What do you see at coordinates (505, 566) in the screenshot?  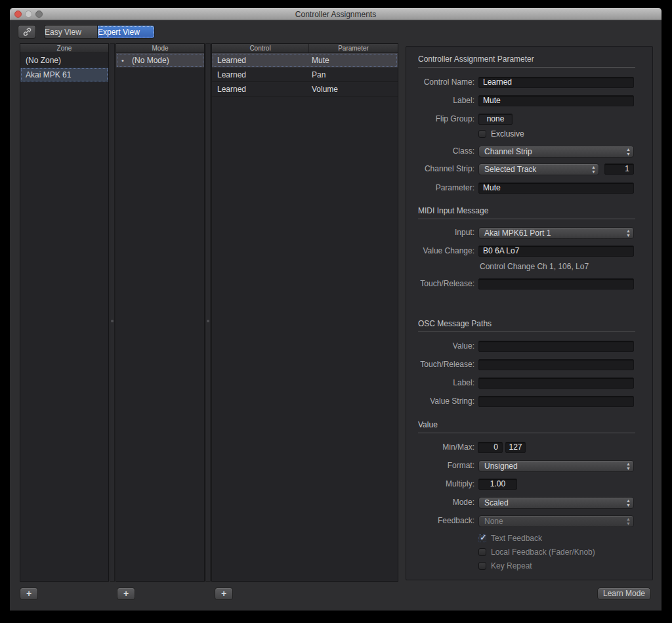 I see `key-repeat-checkrow: Key Repeat` at bounding box center [505, 566].